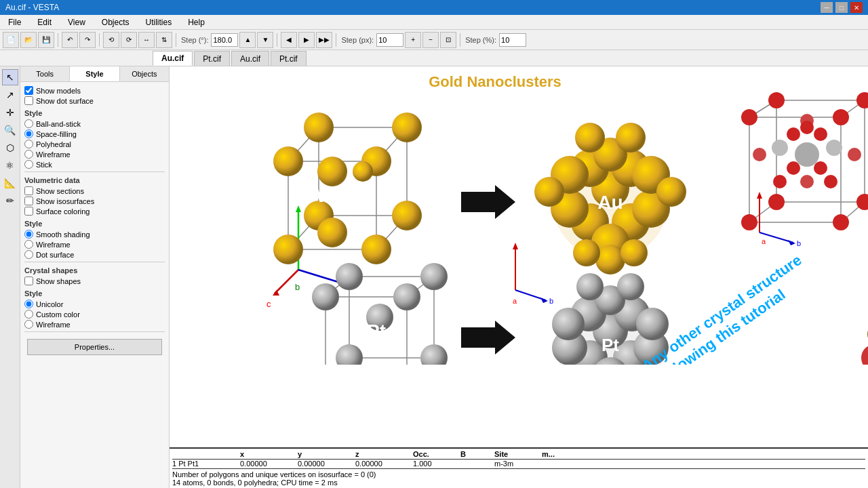 The width and height of the screenshot is (868, 488). What do you see at coordinates (58, 124) in the screenshot?
I see `ball-stick-label: Ball-and-stick` at bounding box center [58, 124].